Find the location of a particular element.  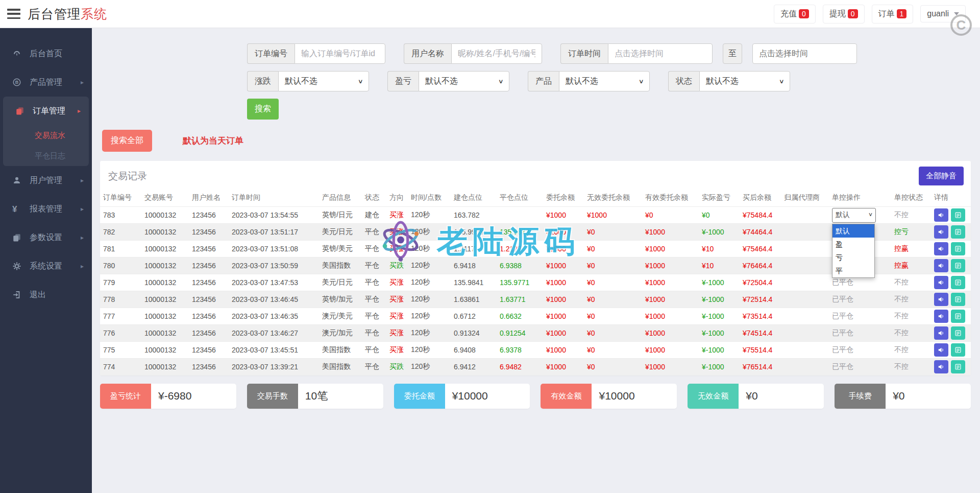

product-label: 产品 is located at coordinates (543, 81).